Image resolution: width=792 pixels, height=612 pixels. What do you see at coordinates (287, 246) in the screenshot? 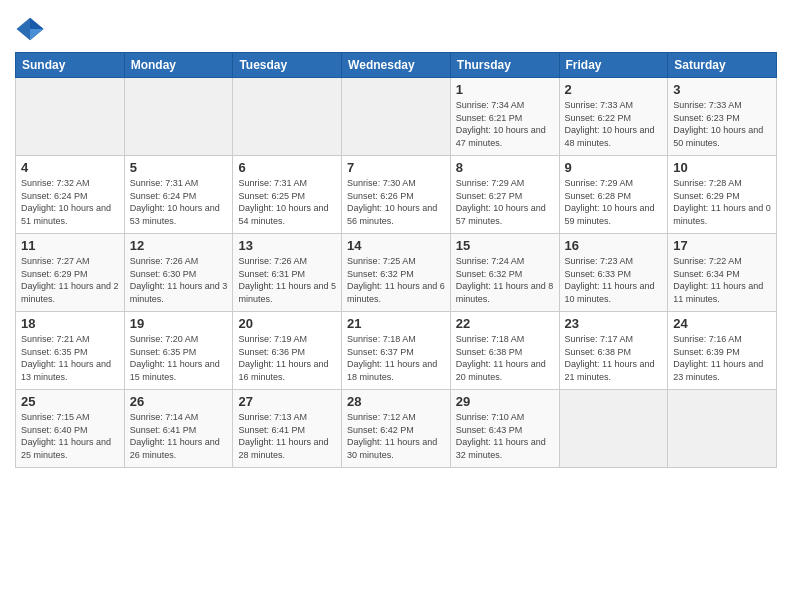
I see `day-number: 13` at bounding box center [287, 246].